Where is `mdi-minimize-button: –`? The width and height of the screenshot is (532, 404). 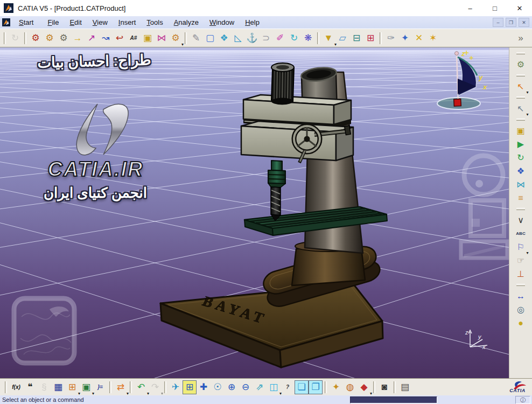 mdi-minimize-button: – is located at coordinates (498, 23).